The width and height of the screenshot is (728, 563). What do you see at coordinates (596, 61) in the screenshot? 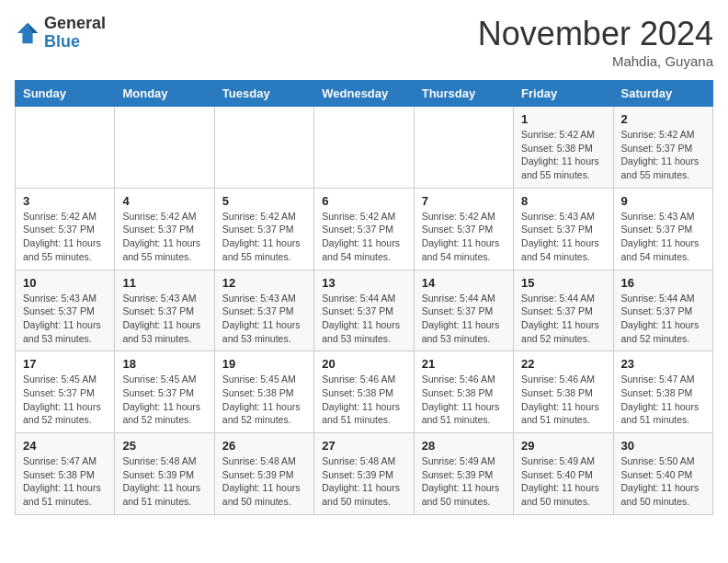
I see `location: Mahdia, Guyana` at bounding box center [596, 61].